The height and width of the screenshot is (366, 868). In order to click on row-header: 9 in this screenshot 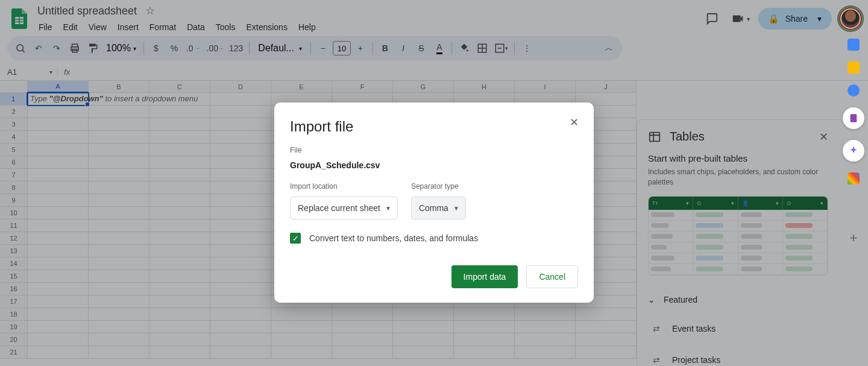, I will do `click(14, 200)`.